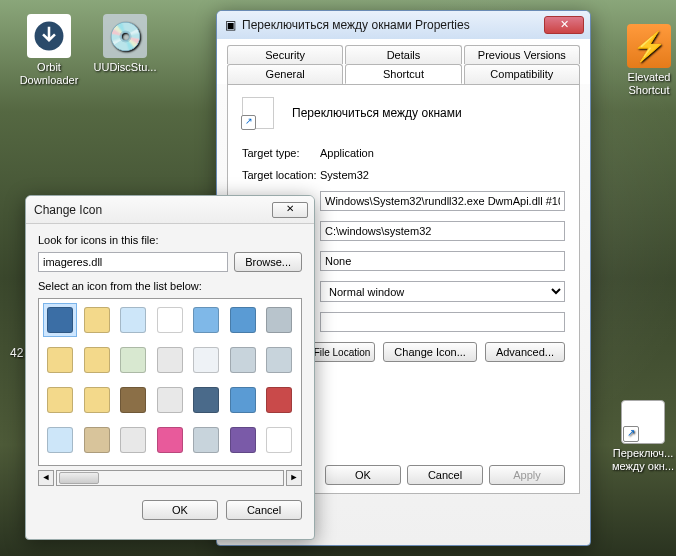  I want to click on desktop-icon-switch-shortcut: Переключ... между окн..., so click(642, 436).